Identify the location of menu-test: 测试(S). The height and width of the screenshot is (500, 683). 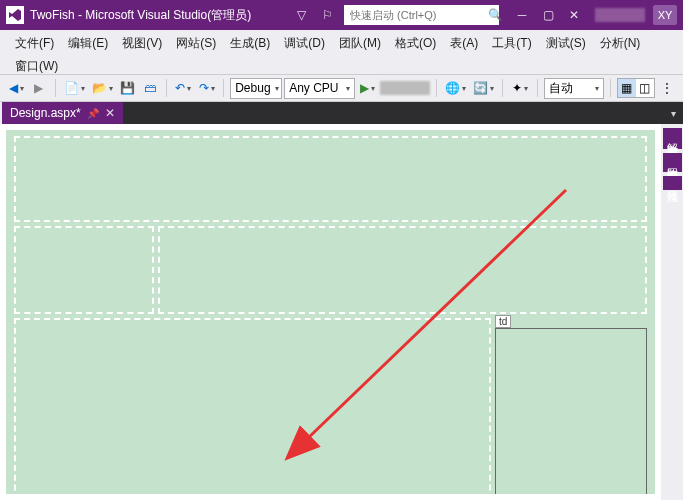
(566, 44).